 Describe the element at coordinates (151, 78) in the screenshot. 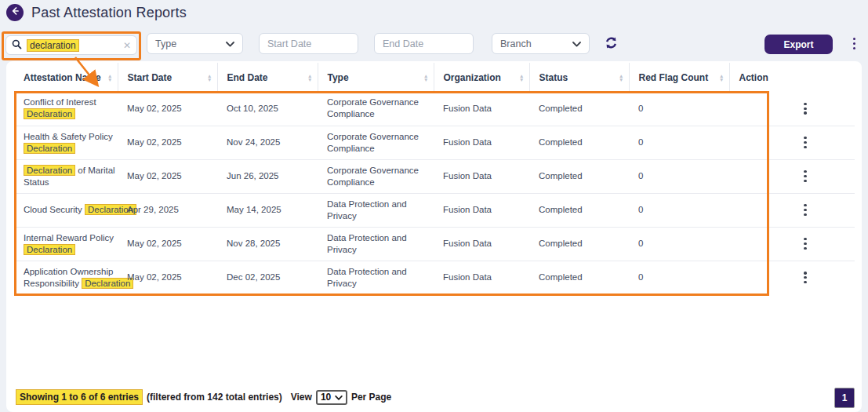

I see `column-label: Start Date` at that location.